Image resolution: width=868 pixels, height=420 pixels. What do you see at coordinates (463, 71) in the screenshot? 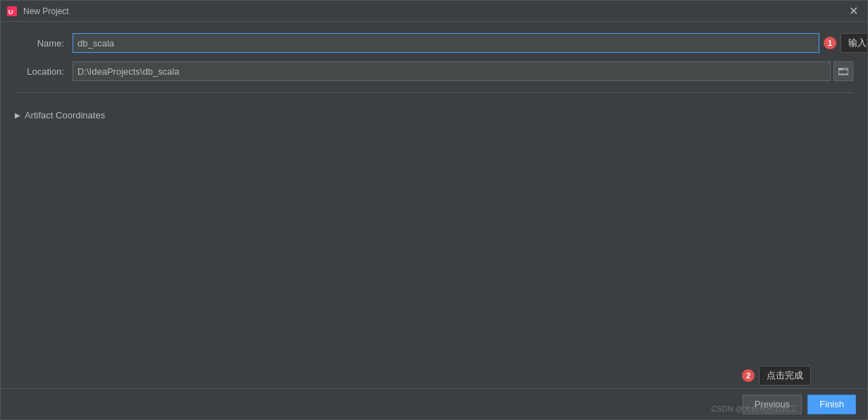
I see `location-field-wrapper` at bounding box center [463, 71].